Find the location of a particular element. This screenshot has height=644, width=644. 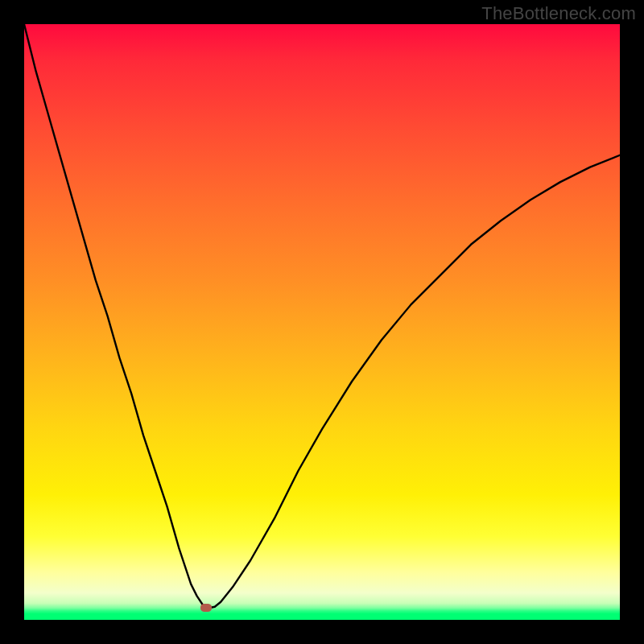

watermark-text: TheBottleneck.com is located at coordinates (559, 14).